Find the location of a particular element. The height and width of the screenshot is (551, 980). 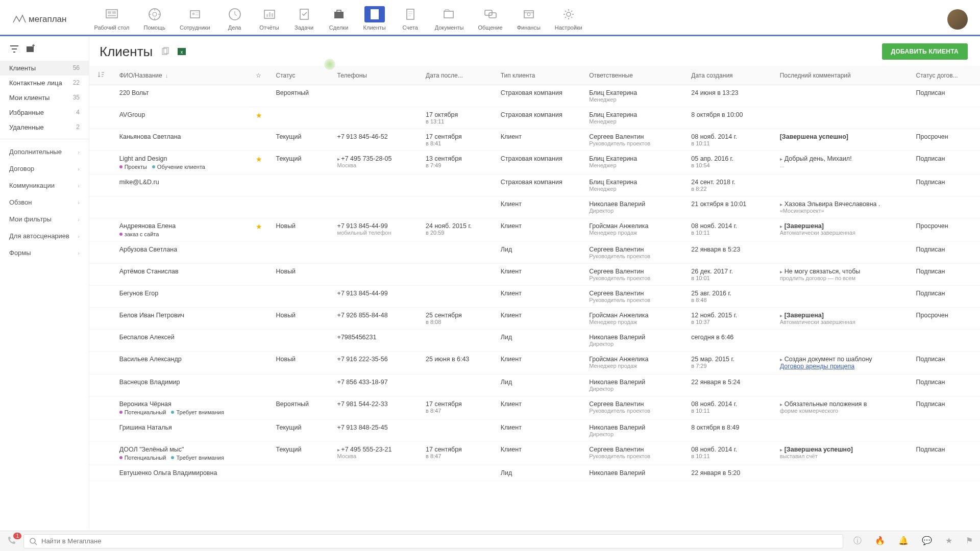

filter-icon is located at coordinates (14, 49).